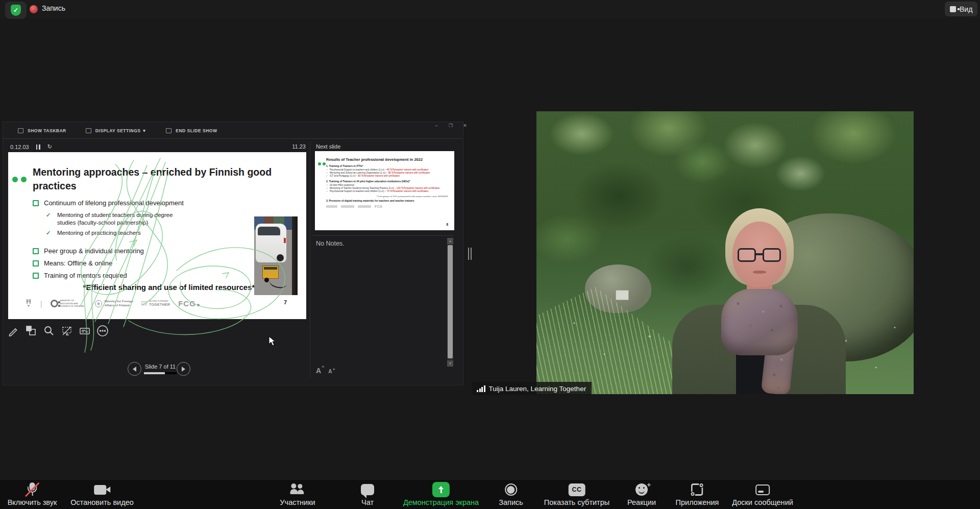 The width and height of the screenshot is (980, 509). Describe the element at coordinates (450, 241) in the screenshot. I see `scroll-up-icon: ▲` at that location.